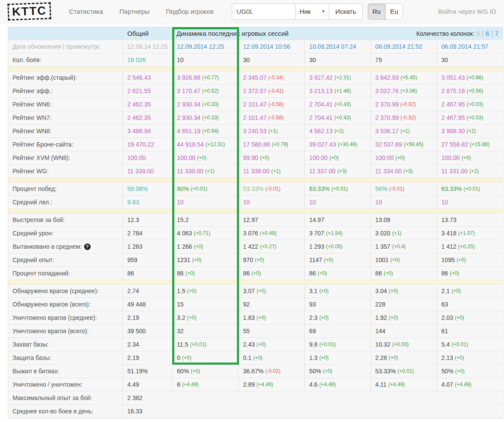 The height and width of the screenshot is (422, 504). What do you see at coordinates (66, 202) in the screenshot?
I see `row-label: Средний лвл.:` at bounding box center [66, 202].